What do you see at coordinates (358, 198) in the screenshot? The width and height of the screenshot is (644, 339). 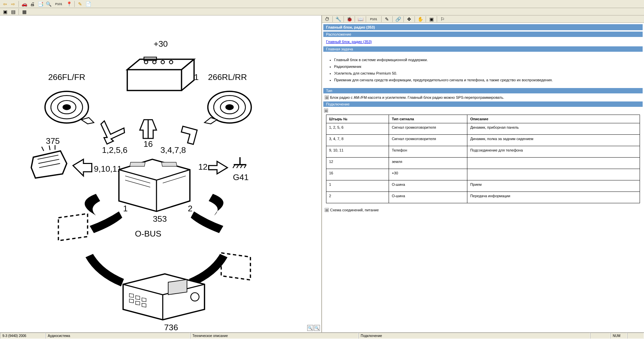 I see `table-cell: 2` at bounding box center [358, 198].